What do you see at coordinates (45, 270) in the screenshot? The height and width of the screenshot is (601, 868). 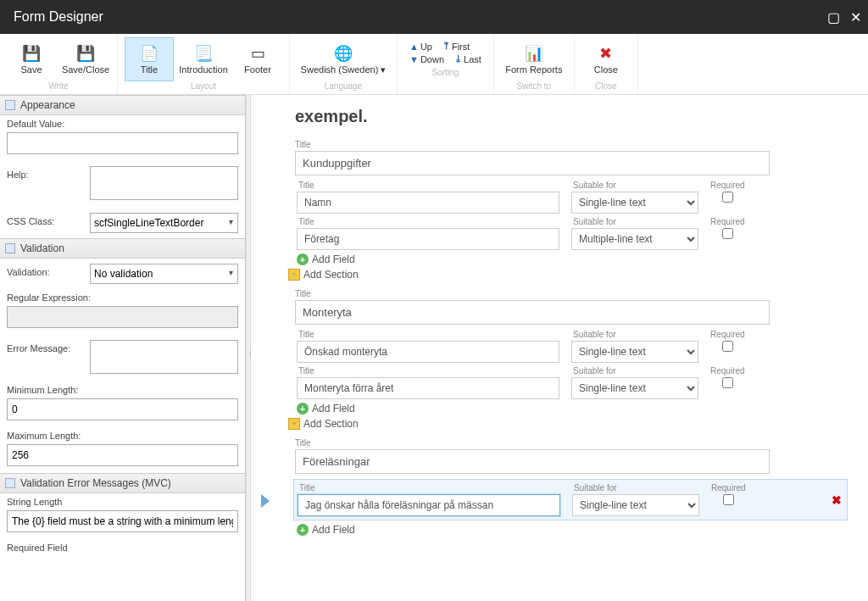 I see `validation-label: Validation:` at bounding box center [45, 270].